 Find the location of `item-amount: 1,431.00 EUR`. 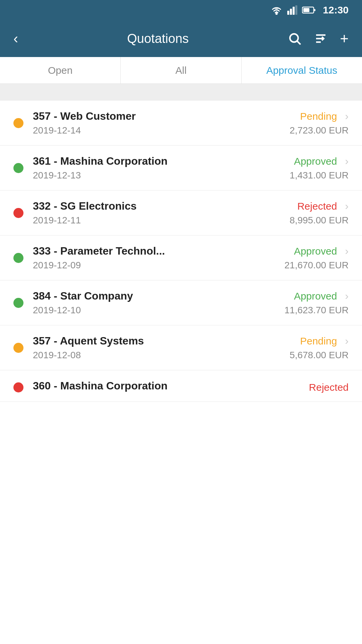

item-amount: 1,431.00 EUR is located at coordinates (319, 175).